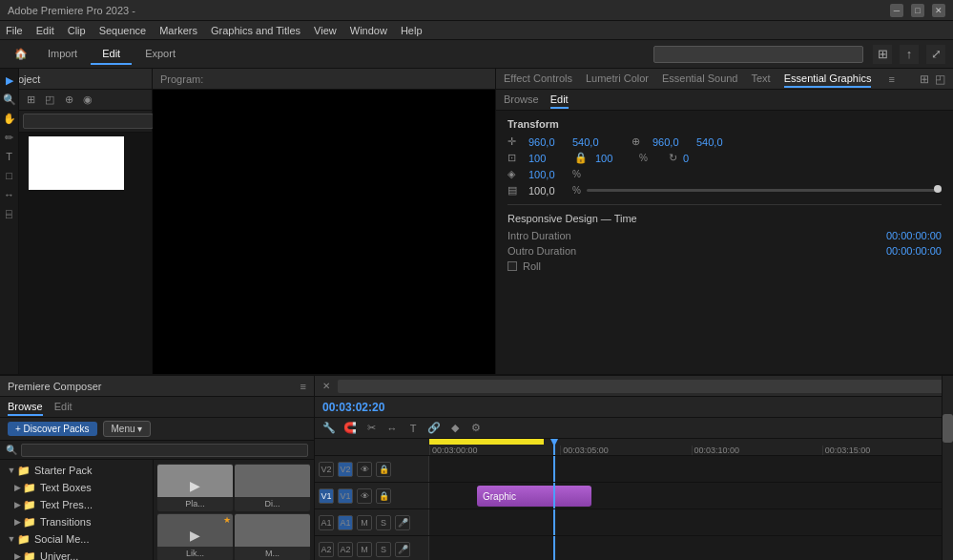 Image resolution: width=953 pixels, height=560 pixels. What do you see at coordinates (383, 523) in the screenshot?
I see `track-a1-solo: S` at bounding box center [383, 523].